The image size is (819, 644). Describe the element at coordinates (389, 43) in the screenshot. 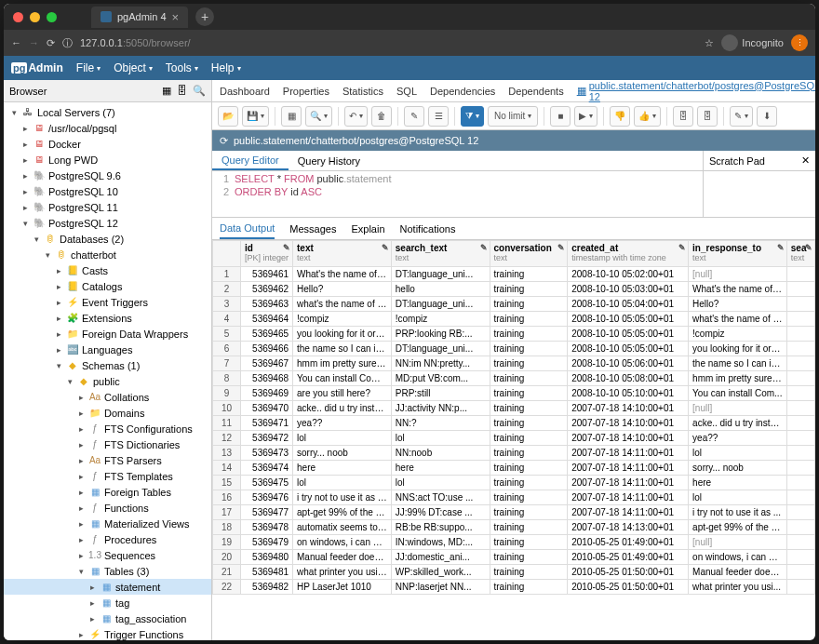

I see `url-field: 127.0.0.1:5050/browser/` at that location.